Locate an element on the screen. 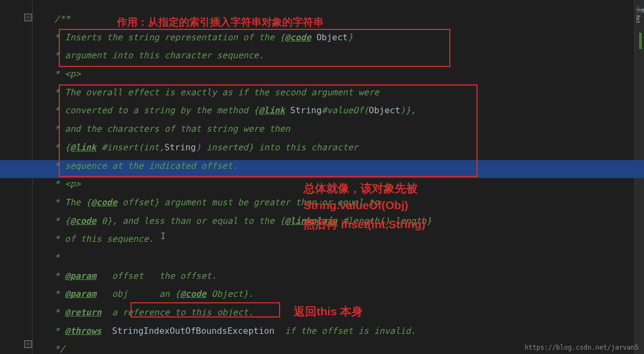  minimap-bar is located at coordinates (641, 41).